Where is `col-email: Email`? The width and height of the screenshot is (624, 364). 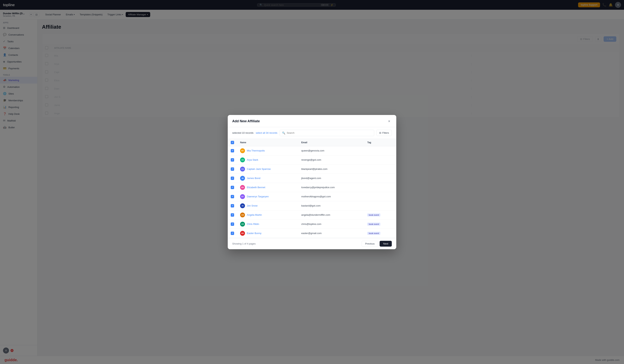
col-email: Email is located at coordinates (331, 143).